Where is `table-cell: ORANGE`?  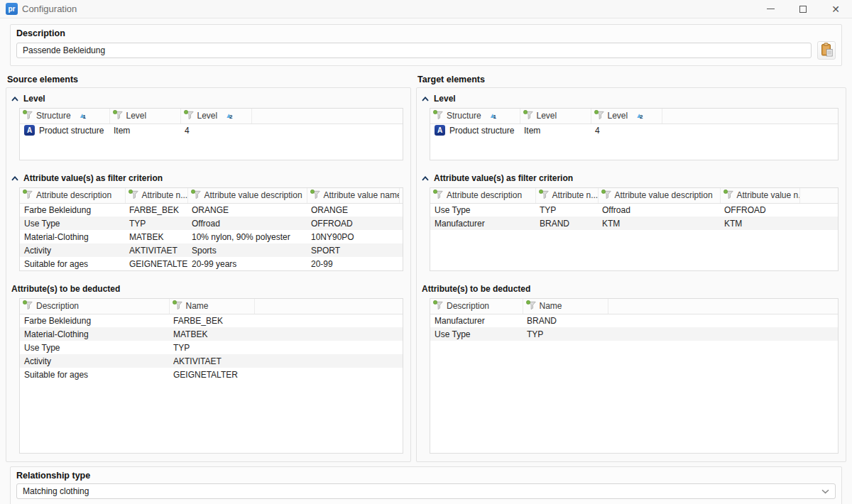
table-cell: ORANGE is located at coordinates (247, 210).